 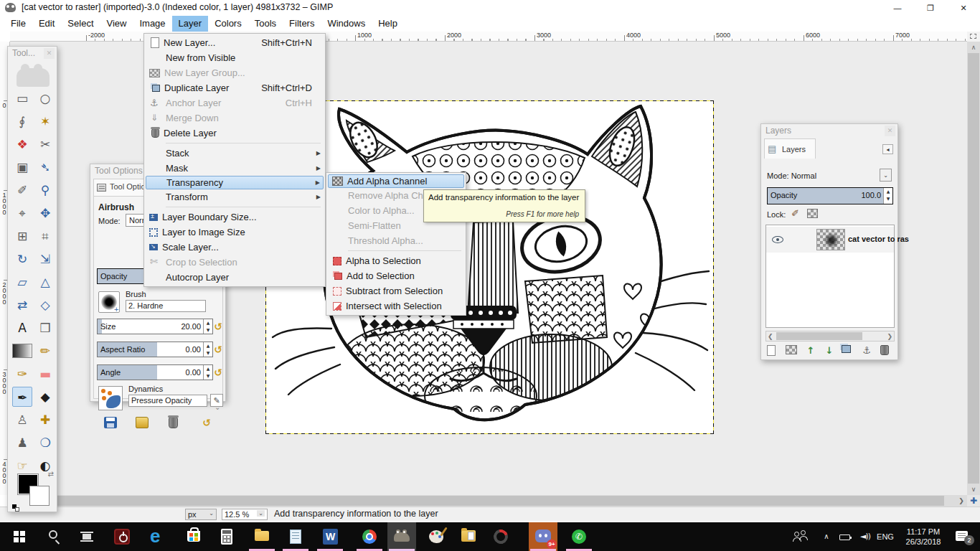 What do you see at coordinates (235, 197) in the screenshot?
I see `menu-item: Transform ▶` at bounding box center [235, 197].